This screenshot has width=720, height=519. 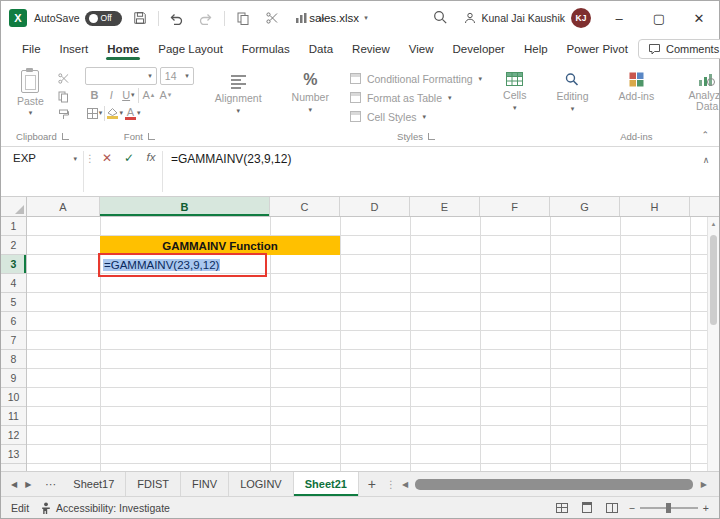 What do you see at coordinates (321, 49) in the screenshot?
I see `tab-data: Data` at bounding box center [321, 49].